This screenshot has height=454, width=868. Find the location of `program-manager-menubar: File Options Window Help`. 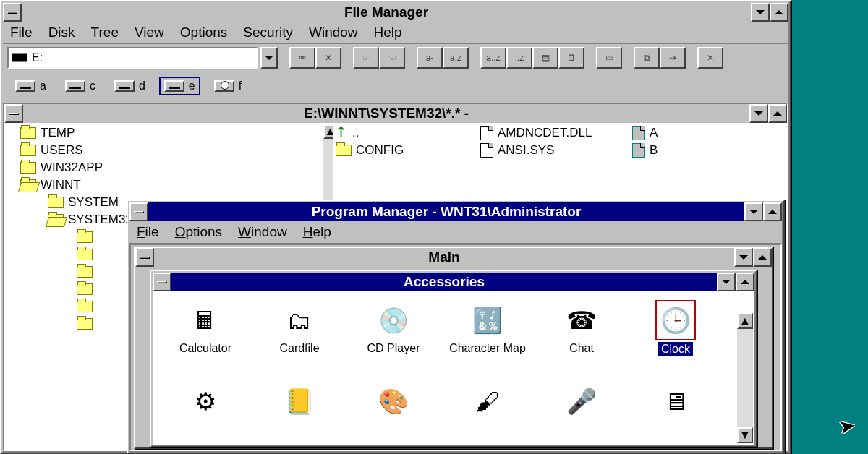

program-manager-menubar: File Options Window Help is located at coordinates (456, 233).